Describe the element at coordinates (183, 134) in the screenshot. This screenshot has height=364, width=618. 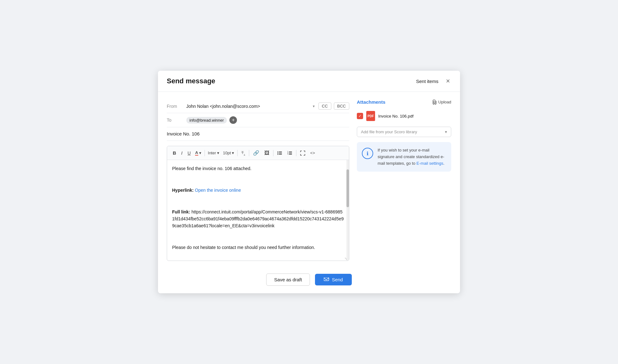
I see `subject-value: Invoice No. 106` at that location.